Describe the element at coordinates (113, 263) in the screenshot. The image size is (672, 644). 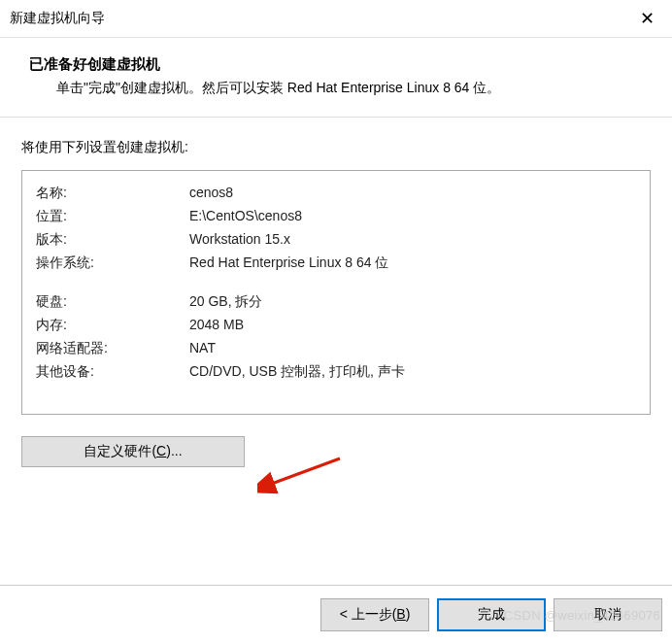
I see `summary-label: 操作系统:` at that location.